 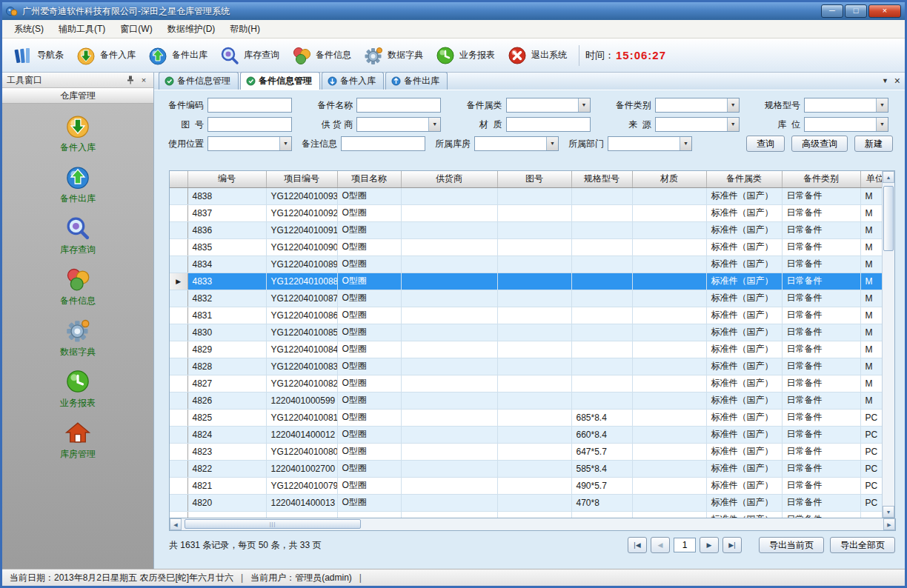 I want to click on part-name-input, so click(x=399, y=105).